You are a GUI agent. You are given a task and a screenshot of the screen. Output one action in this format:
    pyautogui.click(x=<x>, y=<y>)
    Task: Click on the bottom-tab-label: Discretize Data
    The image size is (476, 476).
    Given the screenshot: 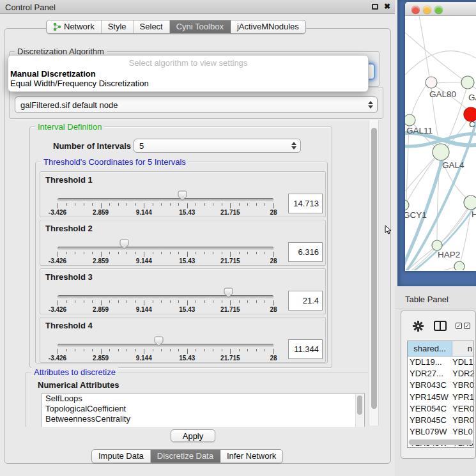 What is the action you would take?
    pyautogui.click(x=185, y=456)
    